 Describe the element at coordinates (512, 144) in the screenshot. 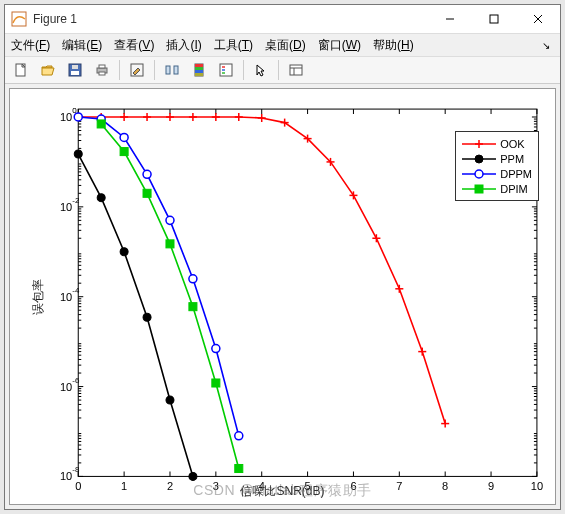

I see `legend-label: OOK` at that location.